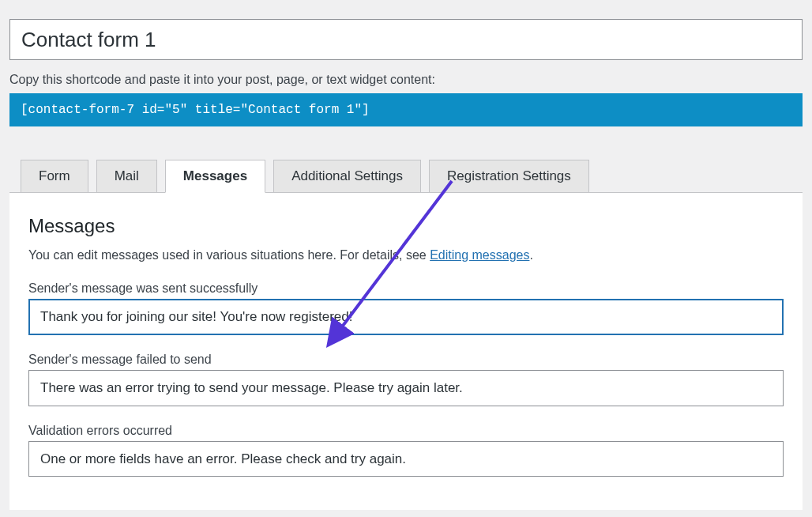  Describe the element at coordinates (406, 431) in the screenshot. I see `field-label-validation: Validation errors occurred` at that location.